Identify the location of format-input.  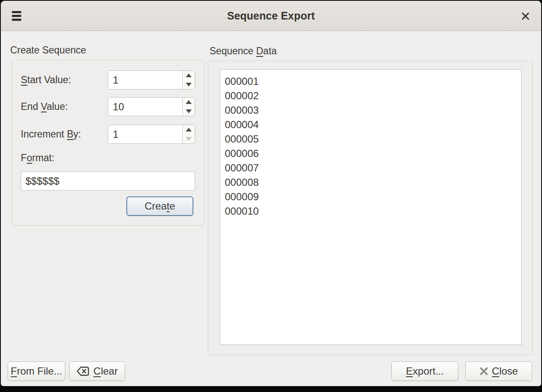
(108, 181).